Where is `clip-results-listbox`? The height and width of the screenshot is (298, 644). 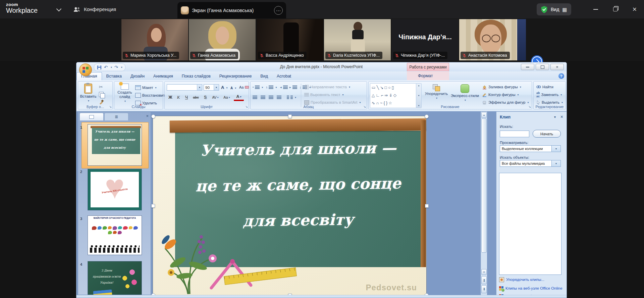 clip-results-listbox is located at coordinates (530, 224).